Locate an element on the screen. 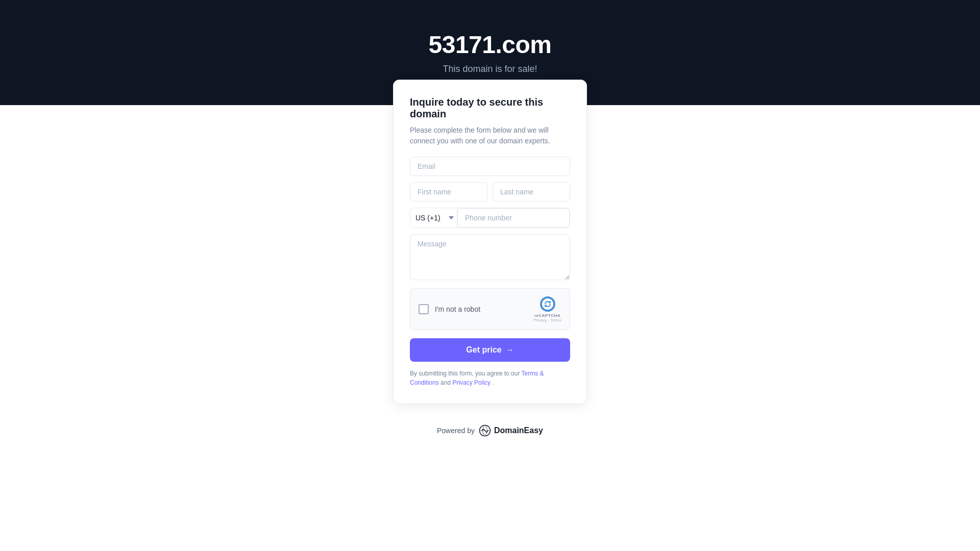 The image size is (980, 551). submit-button: Get price → is located at coordinates (490, 350).